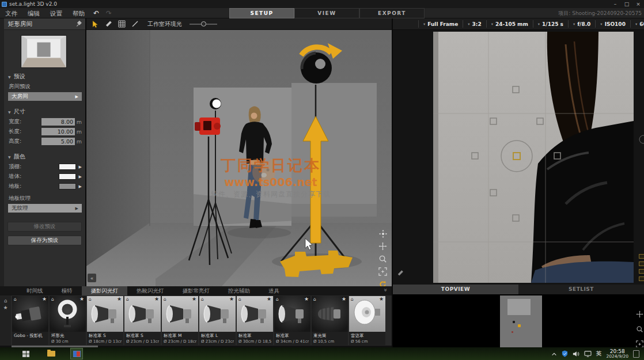 The width and height of the screenshot is (644, 360). I want to click on redo-icon: ↷, so click(109, 13).